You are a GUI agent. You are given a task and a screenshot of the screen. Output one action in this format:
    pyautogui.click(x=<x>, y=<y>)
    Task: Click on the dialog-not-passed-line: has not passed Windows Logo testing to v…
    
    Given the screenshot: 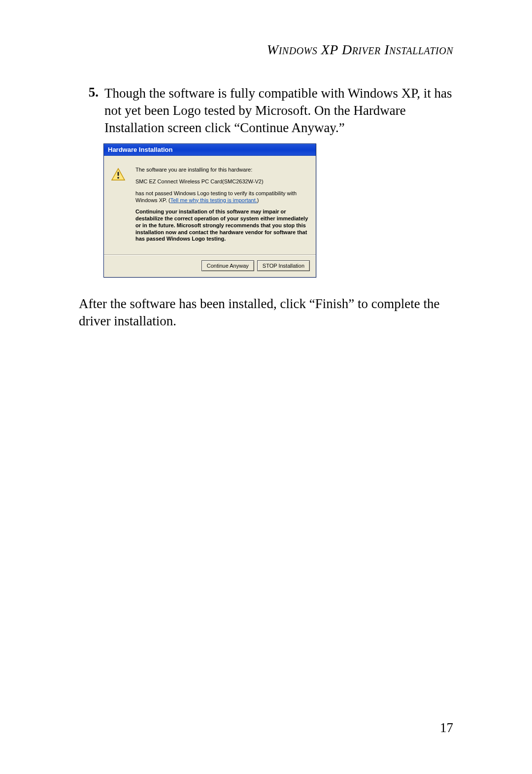 What is the action you would take?
    pyautogui.click(x=222, y=197)
    